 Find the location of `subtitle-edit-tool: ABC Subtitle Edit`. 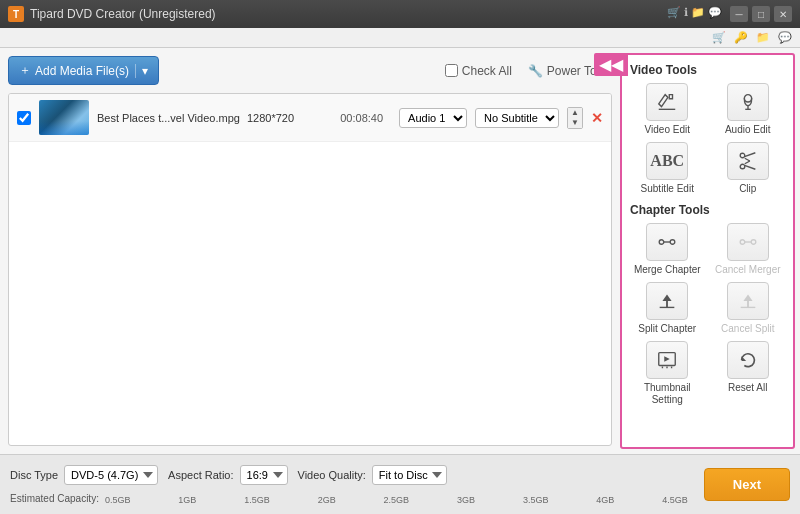

subtitle-edit-tool: ABC Subtitle Edit is located at coordinates (668, 168).